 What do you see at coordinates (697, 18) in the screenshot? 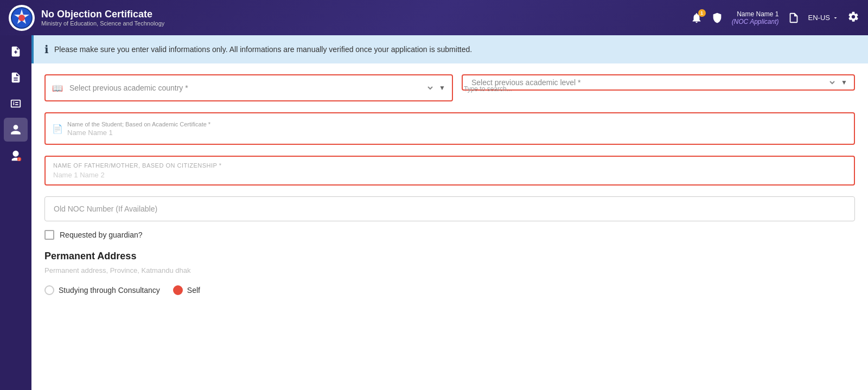
I see `notification-button: 1` at bounding box center [697, 18].